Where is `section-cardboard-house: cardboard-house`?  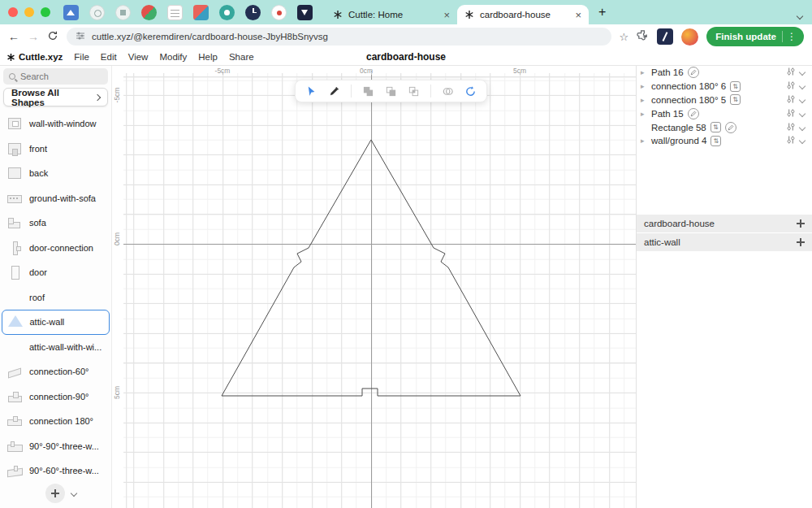 section-cardboard-house: cardboard-house is located at coordinates (724, 224).